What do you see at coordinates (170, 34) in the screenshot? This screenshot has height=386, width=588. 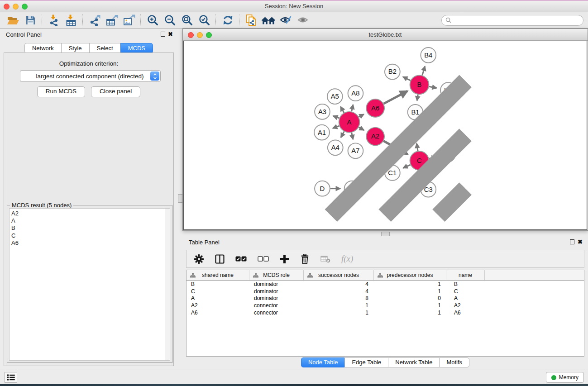 I see `close-panel-icon: ✖` at bounding box center [170, 34].